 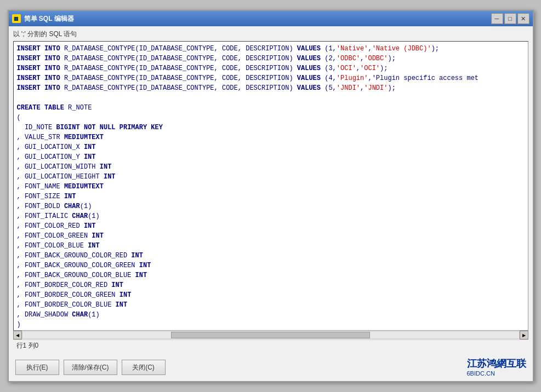 I want to click on window-title: 简单 SQL 编辑器, so click(x=258, y=19).